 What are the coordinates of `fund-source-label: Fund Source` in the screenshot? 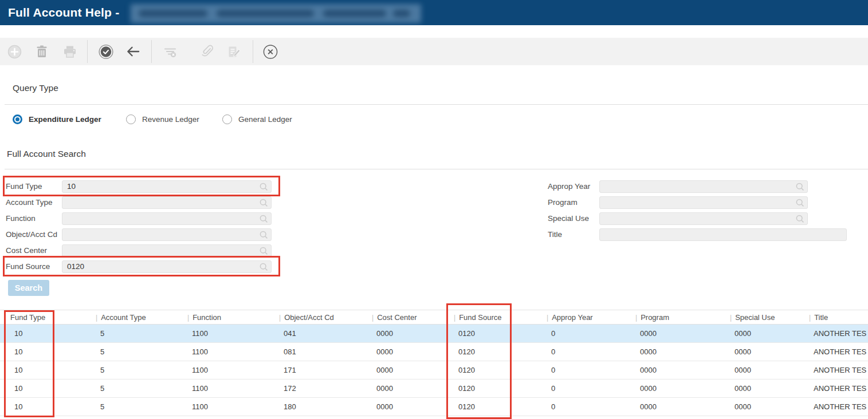 It's located at (34, 267).